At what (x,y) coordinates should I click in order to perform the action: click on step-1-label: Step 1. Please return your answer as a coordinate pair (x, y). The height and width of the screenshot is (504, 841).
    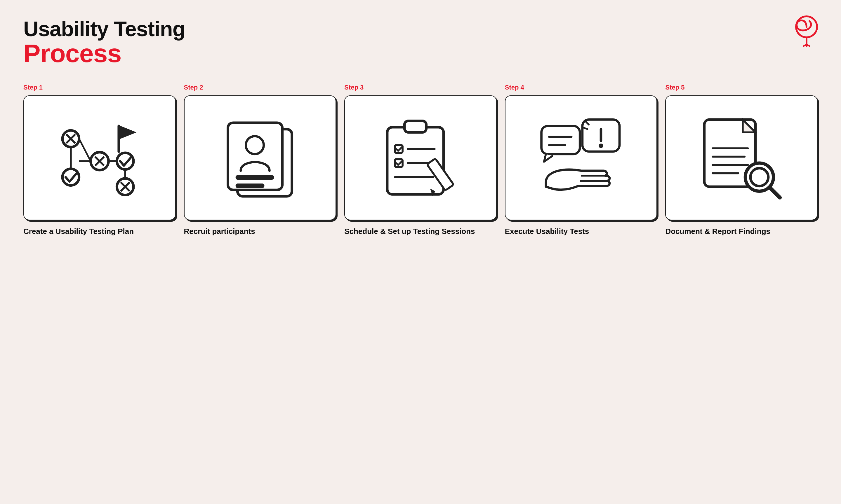
    Looking at the image, I should click on (33, 88).